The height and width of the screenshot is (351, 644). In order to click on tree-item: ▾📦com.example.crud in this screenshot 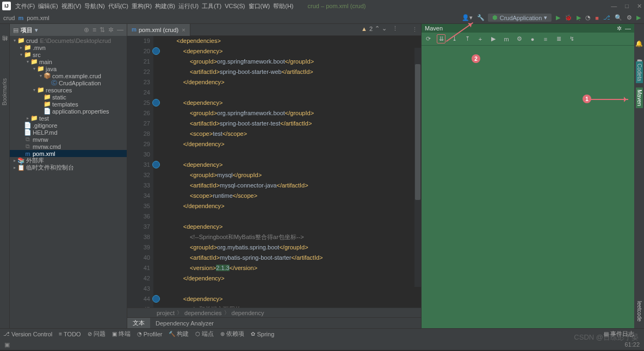, I will do `click(69, 76)`.